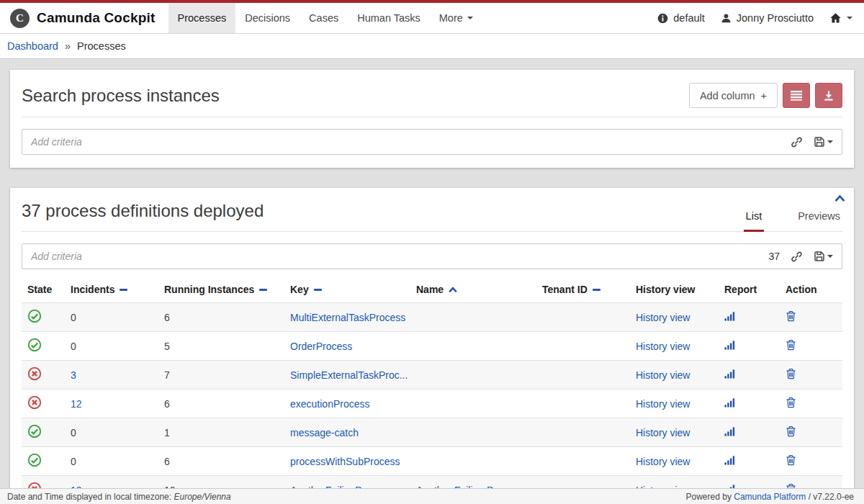  What do you see at coordinates (432, 462) in the screenshot?
I see `table-row: 0 6 processWithSubProcess History view` at bounding box center [432, 462].